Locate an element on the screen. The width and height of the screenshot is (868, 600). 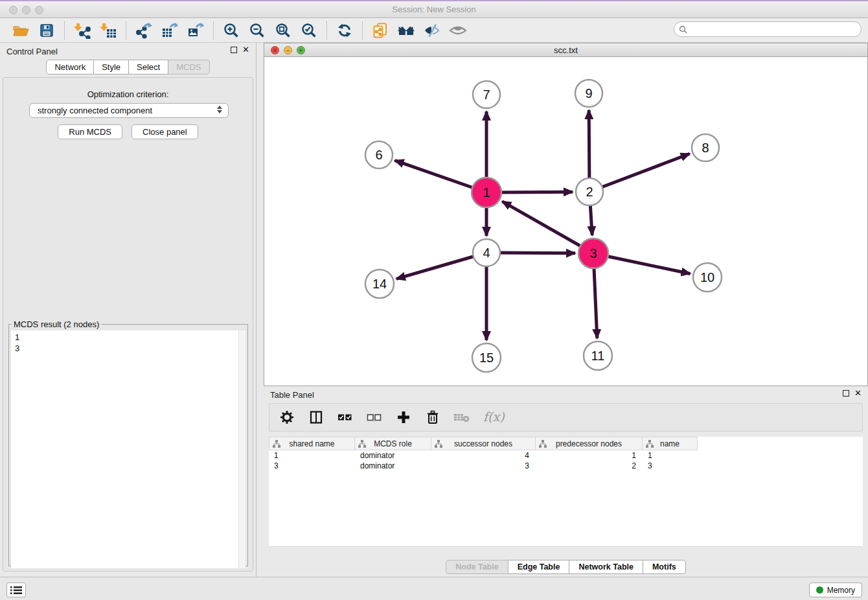
function-builder-button: f(x) is located at coordinates (494, 417).